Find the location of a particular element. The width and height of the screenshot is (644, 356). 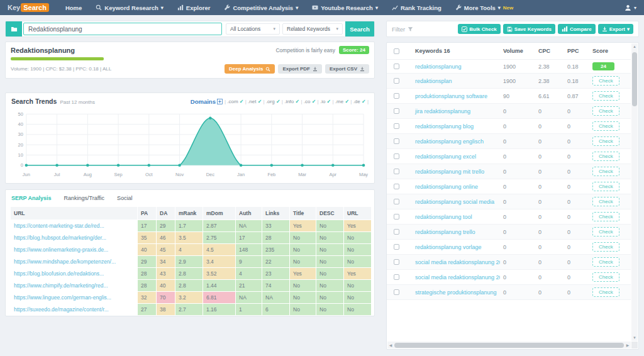

search-button: Search is located at coordinates (360, 29).